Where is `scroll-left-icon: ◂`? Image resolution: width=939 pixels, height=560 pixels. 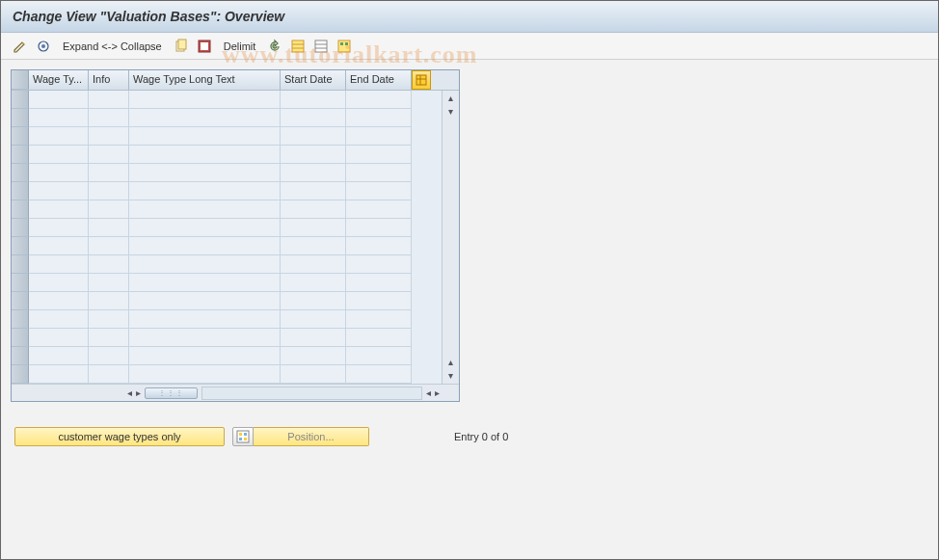 scroll-left-icon: ◂ is located at coordinates (428, 393).